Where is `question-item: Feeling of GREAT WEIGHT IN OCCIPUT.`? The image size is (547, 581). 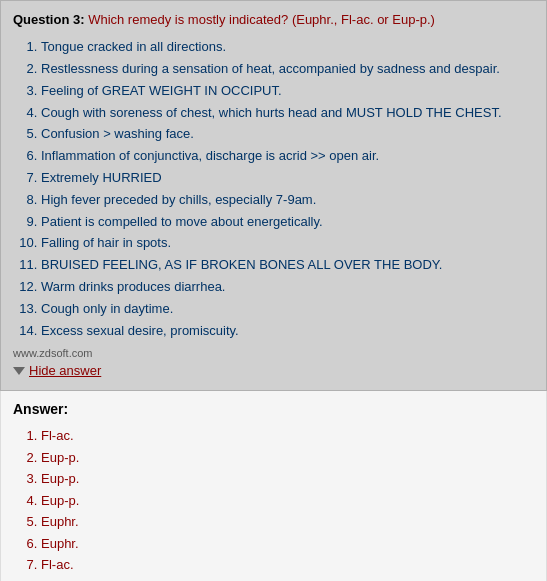 question-item: Feeling of GREAT WEIGHT IN OCCIPUT. is located at coordinates (288, 92).